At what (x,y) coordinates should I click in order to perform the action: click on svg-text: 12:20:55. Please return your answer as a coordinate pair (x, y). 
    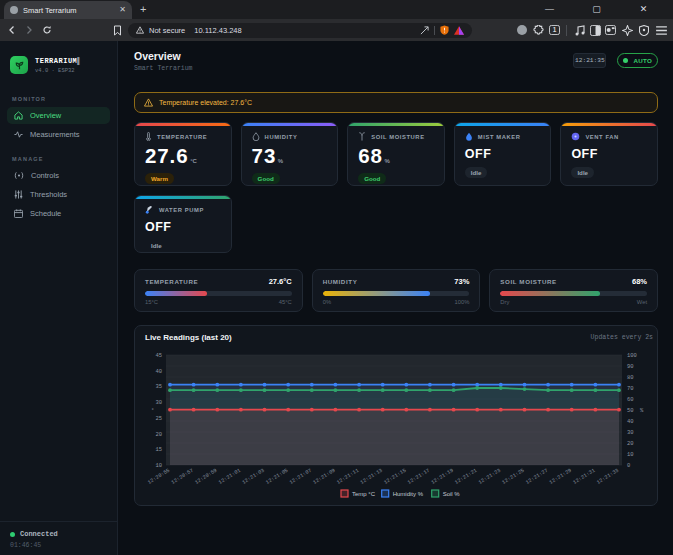
    Looking at the image, I should click on (159, 477).